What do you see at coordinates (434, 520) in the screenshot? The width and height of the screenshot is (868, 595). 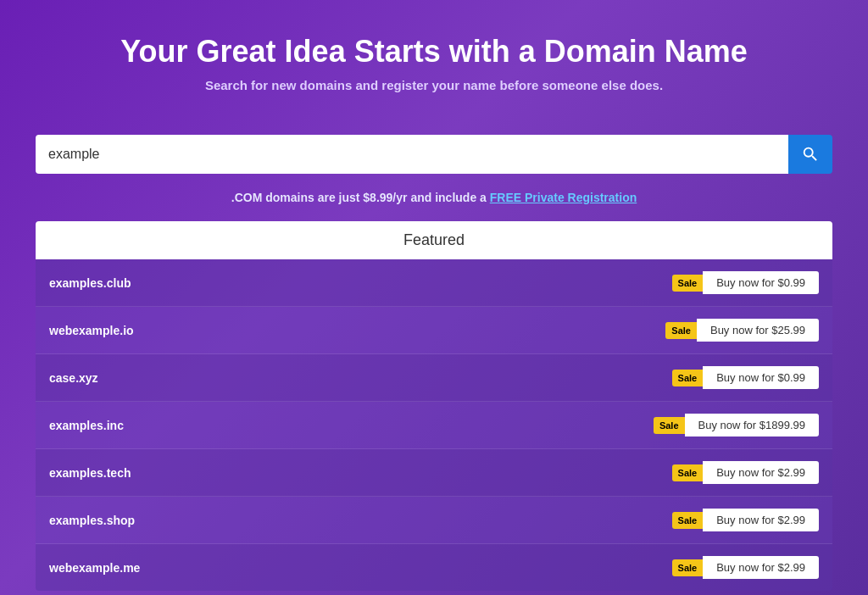 I see `domain-row: examples.shopSaleBuy now for $2.99` at bounding box center [434, 520].